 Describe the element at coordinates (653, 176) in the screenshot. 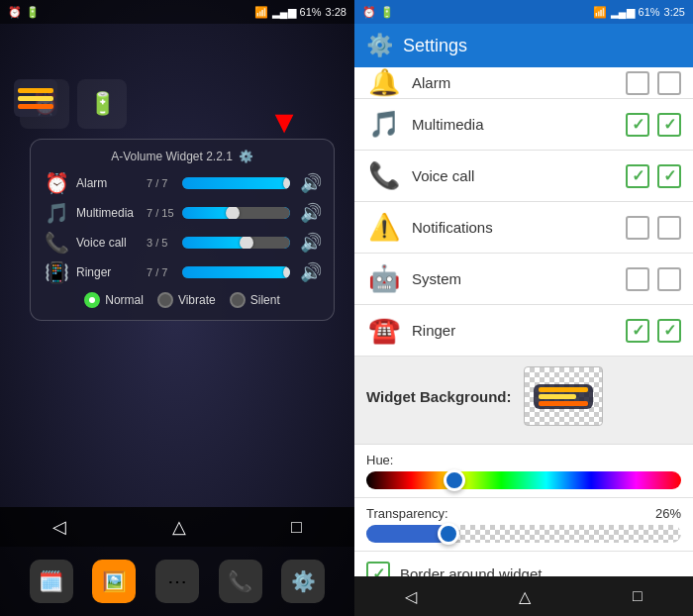

I see `voicecall-check-container: ✓ ✓` at that location.